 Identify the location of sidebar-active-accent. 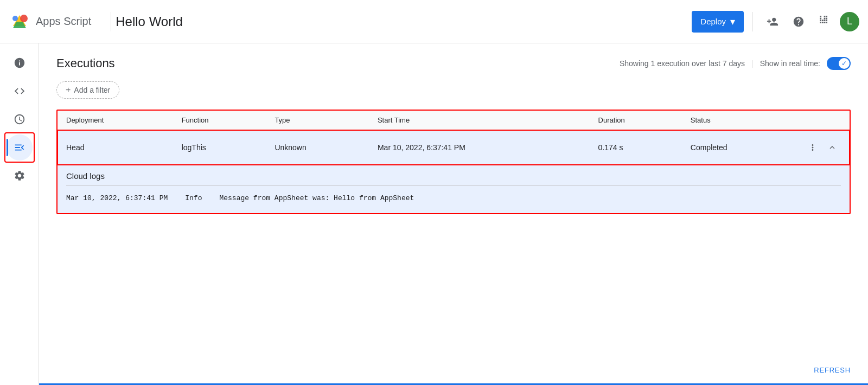
(8, 147).